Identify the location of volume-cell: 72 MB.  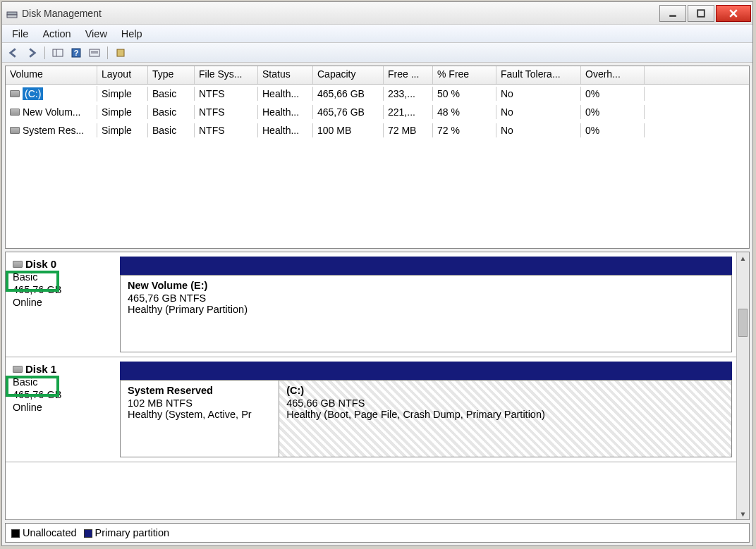
(408, 130).